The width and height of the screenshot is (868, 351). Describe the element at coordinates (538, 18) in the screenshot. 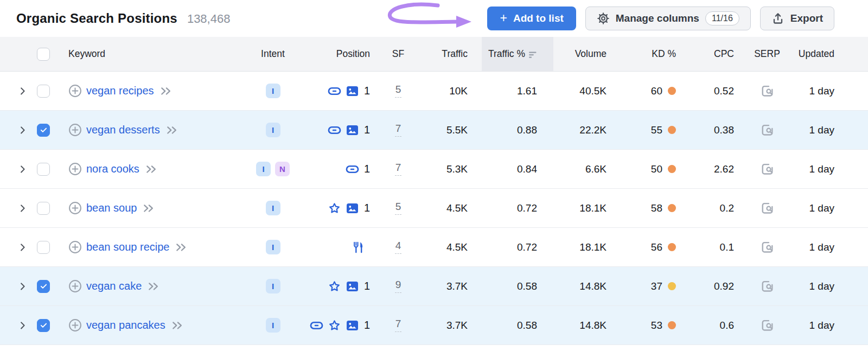

I see `add-to-list-label: Add to list` at that location.